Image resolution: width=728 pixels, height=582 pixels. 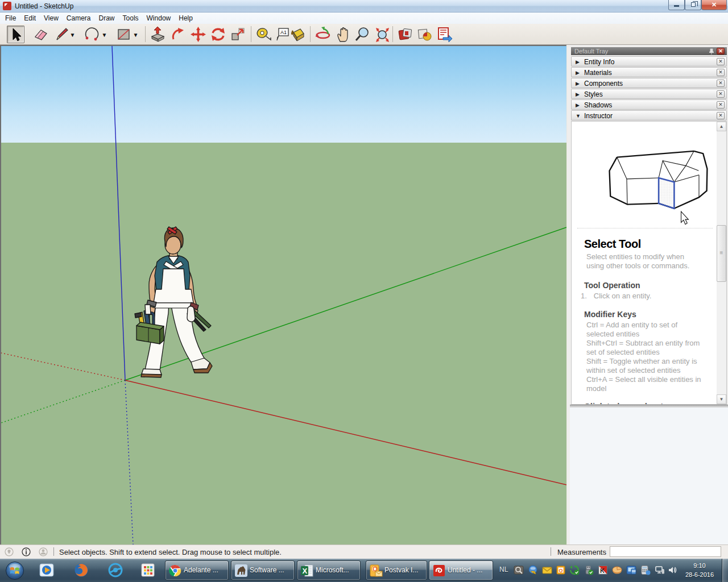 What do you see at coordinates (105, 35) in the screenshot?
I see `arc-tool-dropdown: ▼` at bounding box center [105, 35].